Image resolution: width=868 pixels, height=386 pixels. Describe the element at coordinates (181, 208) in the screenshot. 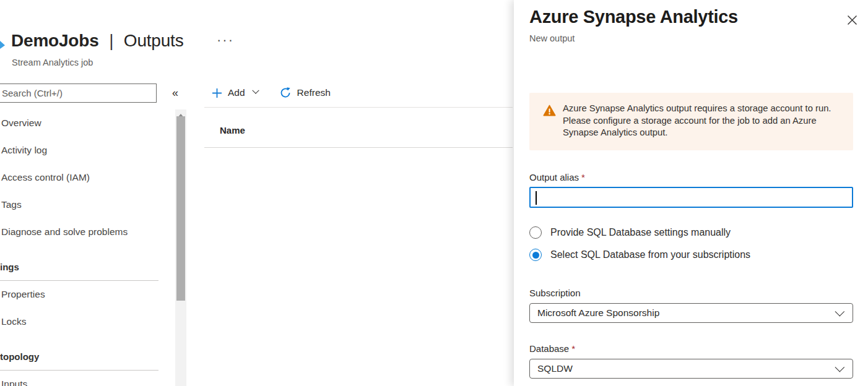

I see `scrollbar-thumb` at that location.